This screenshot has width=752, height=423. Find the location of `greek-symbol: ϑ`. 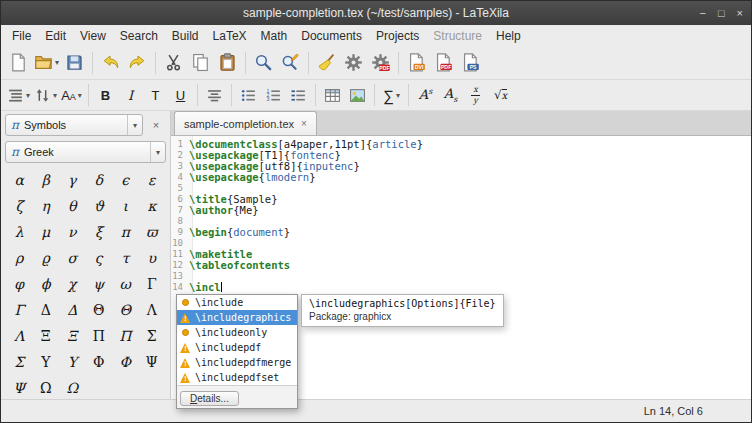

greek-symbol: ϑ is located at coordinates (100, 206).